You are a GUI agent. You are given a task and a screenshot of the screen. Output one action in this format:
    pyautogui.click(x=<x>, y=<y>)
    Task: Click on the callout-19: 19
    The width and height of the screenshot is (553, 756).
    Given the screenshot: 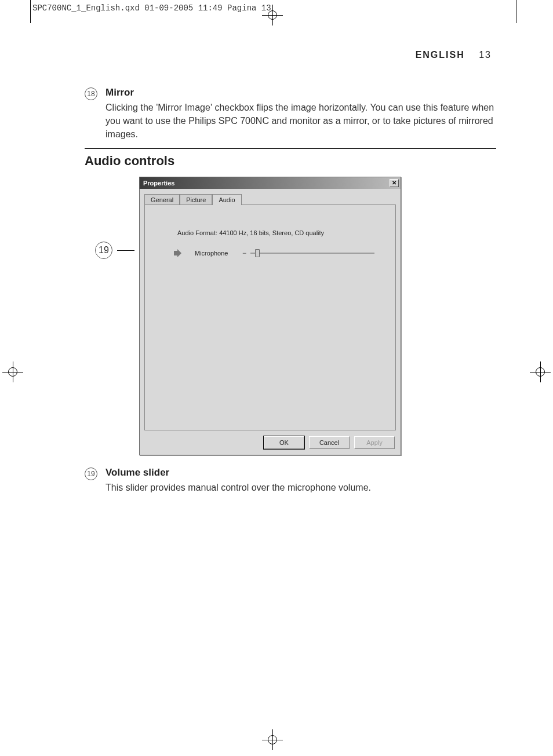 What is the action you would take?
    pyautogui.click(x=104, y=250)
    